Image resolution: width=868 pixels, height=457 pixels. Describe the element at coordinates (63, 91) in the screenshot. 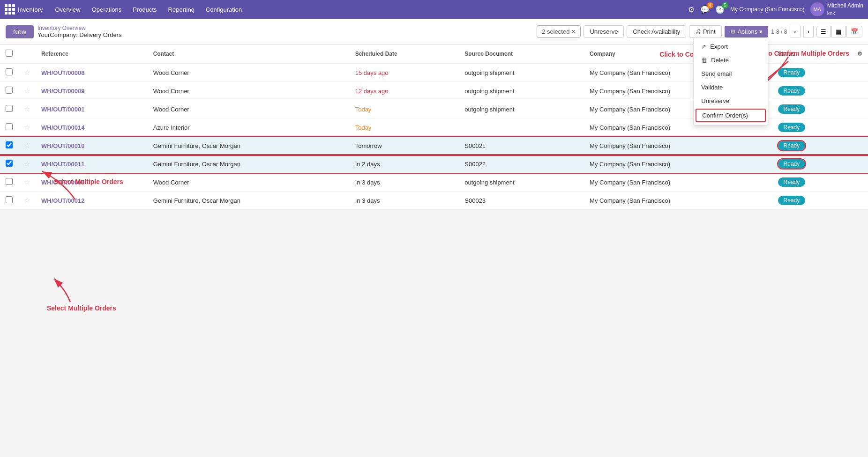

I see `ref-link: WH/OUT/00009` at that location.